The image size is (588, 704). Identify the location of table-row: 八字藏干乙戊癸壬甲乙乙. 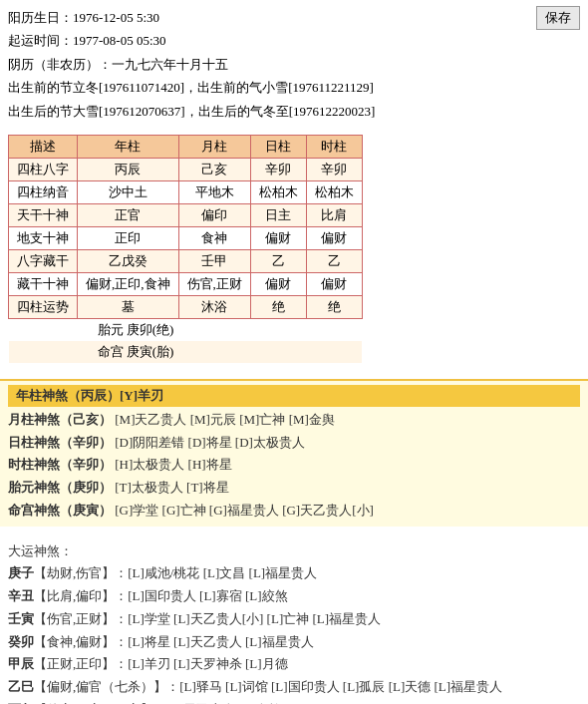
(185, 261).